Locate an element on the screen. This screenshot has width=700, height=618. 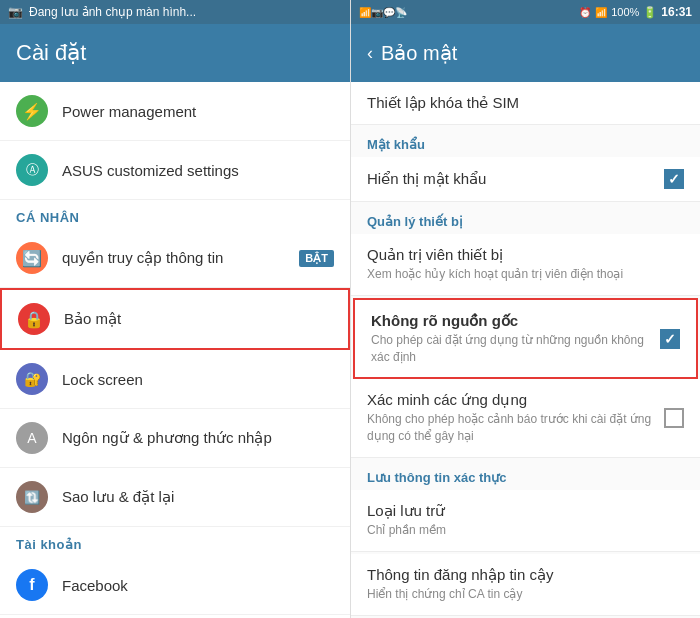
power-icon: ⚡ is located at coordinates (32, 111).